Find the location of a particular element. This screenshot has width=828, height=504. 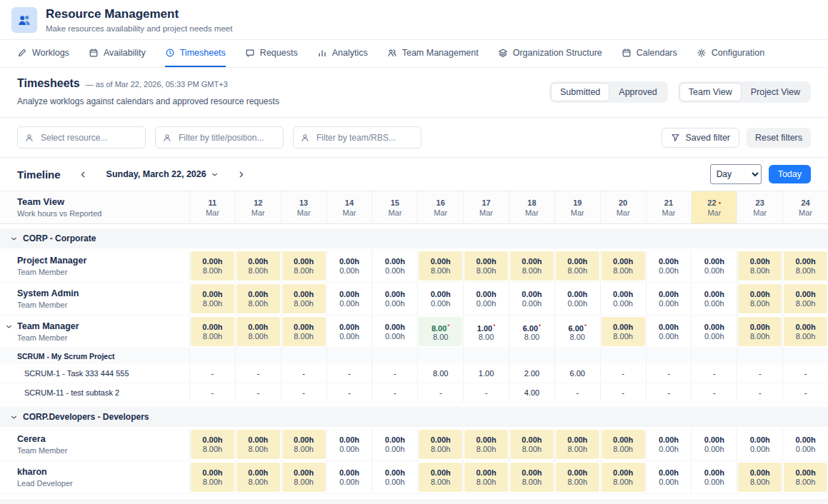

approved-button: Approved is located at coordinates (638, 92).